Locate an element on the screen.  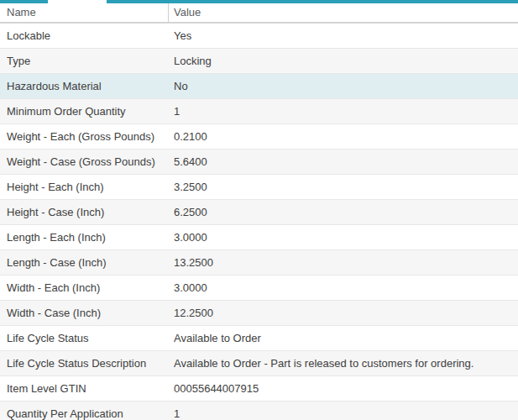
attribute-name-cell: Type is located at coordinates (87, 60).